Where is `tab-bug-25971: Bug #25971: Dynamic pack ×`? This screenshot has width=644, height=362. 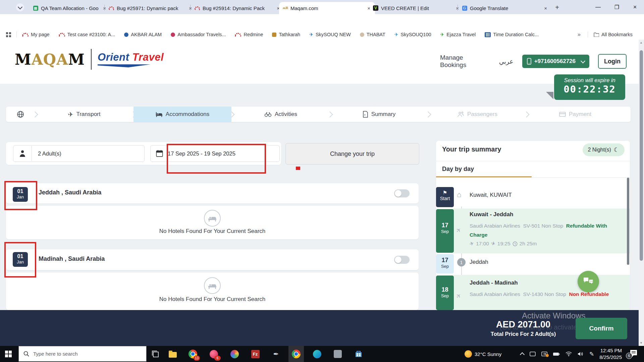 tab-bug-25971: Bug #25971: Dynamic pack × is located at coordinates (151, 8).